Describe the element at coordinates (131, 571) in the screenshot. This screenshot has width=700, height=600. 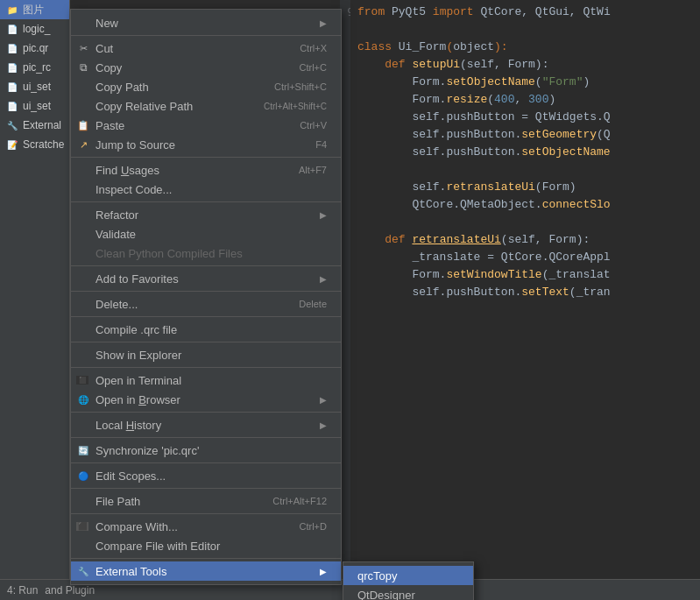
I see `external-tools-label: External Tools` at that location.